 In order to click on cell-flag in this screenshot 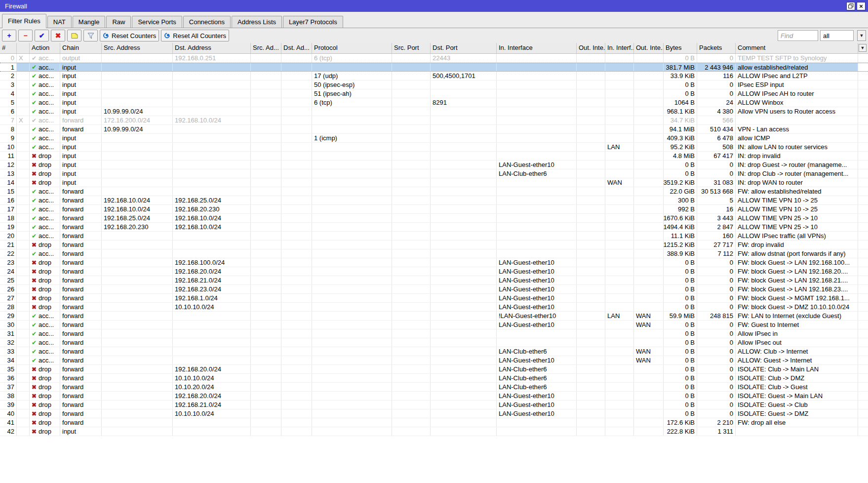, I will do `click(23, 192)`.